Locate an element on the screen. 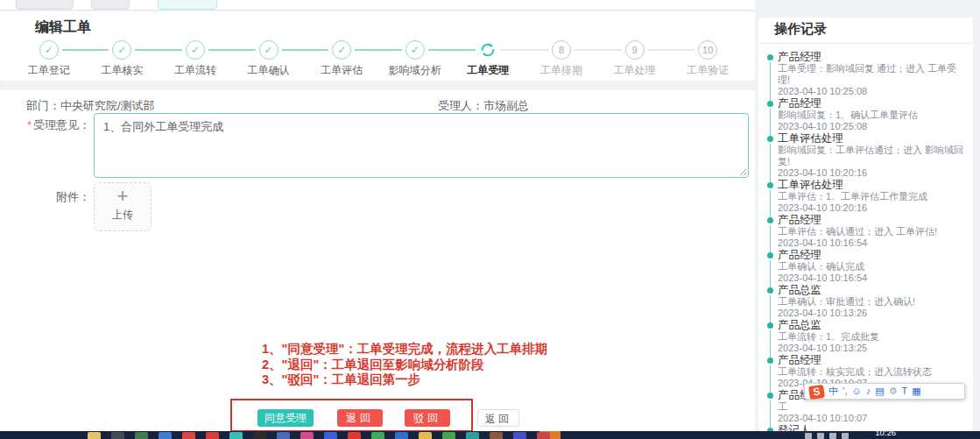 Image resolution: width=980 pixels, height=439 pixels. toolbox-icon: ▦ is located at coordinates (916, 391).